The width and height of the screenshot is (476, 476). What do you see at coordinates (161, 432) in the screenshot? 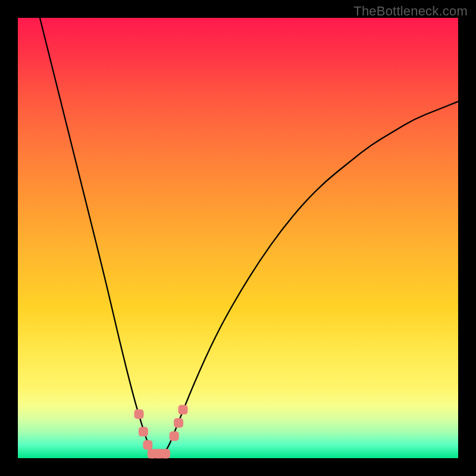
I see `marker-group` at bounding box center [161, 432].